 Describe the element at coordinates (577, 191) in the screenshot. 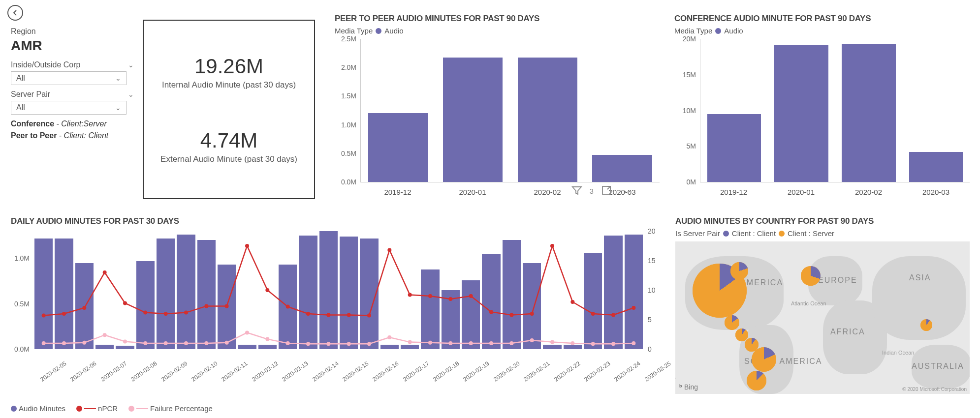

I see `filter-icon` at that location.